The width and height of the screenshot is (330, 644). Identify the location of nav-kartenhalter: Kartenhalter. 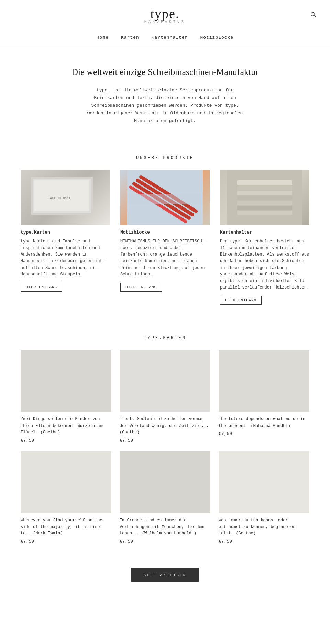
(170, 38).